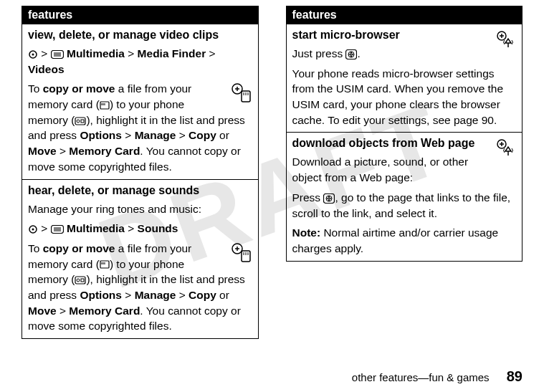 Image resolution: width=544 pixels, height=392 pixels. I want to click on download-intro: Download a picture, sound, or other obje…, so click(404, 169).